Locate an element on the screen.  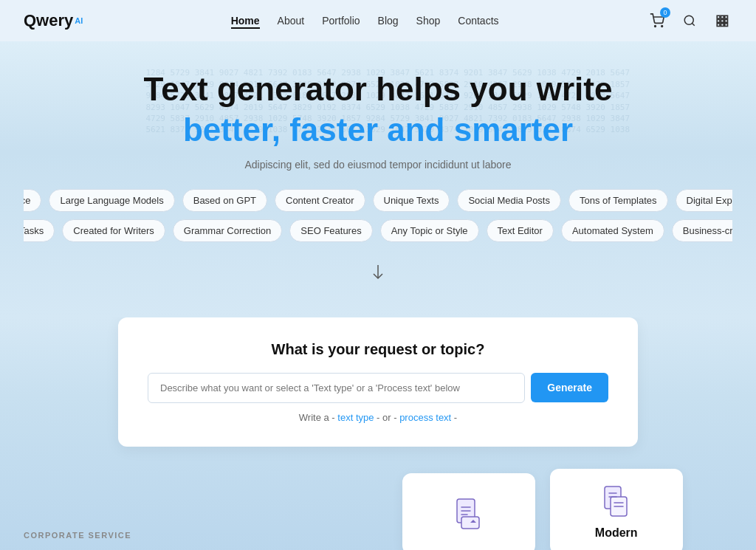
generate-button: Generate is located at coordinates (570, 388).